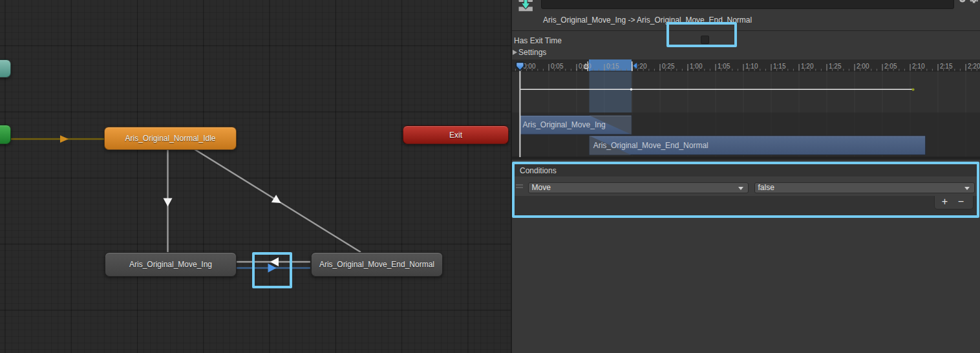 Image resolution: width=980 pixels, height=353 pixels. Describe the element at coordinates (5, 134) in the screenshot. I see `node-entry` at that location.